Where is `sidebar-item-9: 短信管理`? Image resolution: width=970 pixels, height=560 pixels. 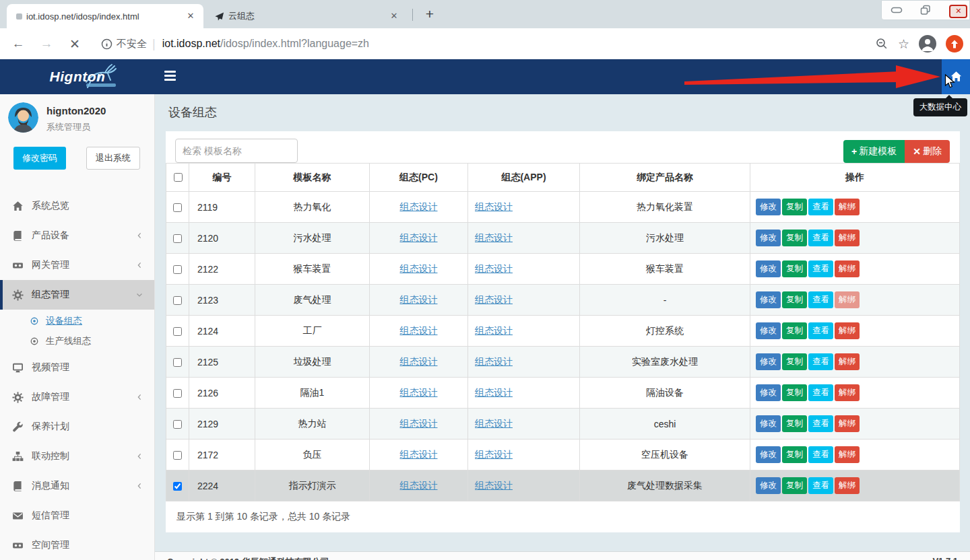
sidebar-item-9: 短信管理 is located at coordinates (77, 516).